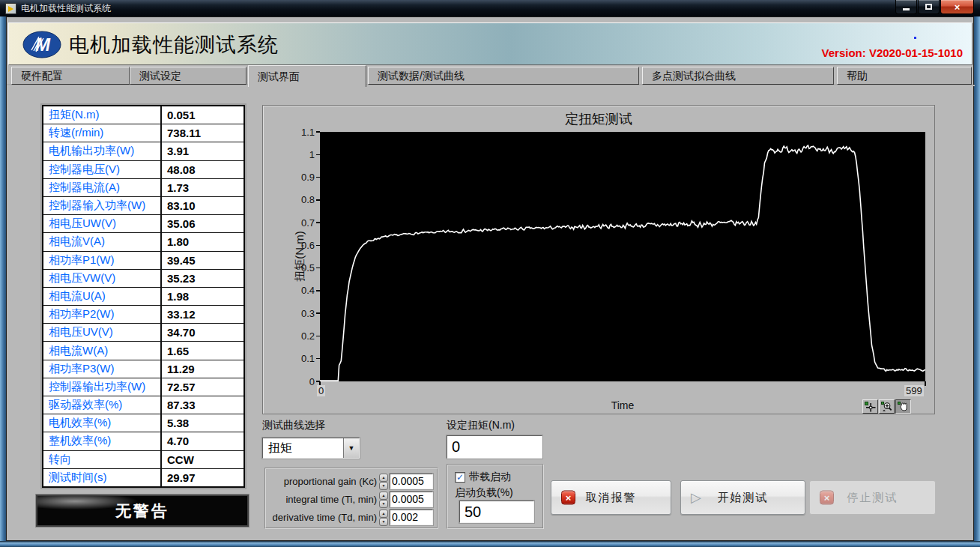 The width and height of the screenshot is (980, 547). What do you see at coordinates (300, 381) in the screenshot?
I see `y-tick: 0` at bounding box center [300, 381].